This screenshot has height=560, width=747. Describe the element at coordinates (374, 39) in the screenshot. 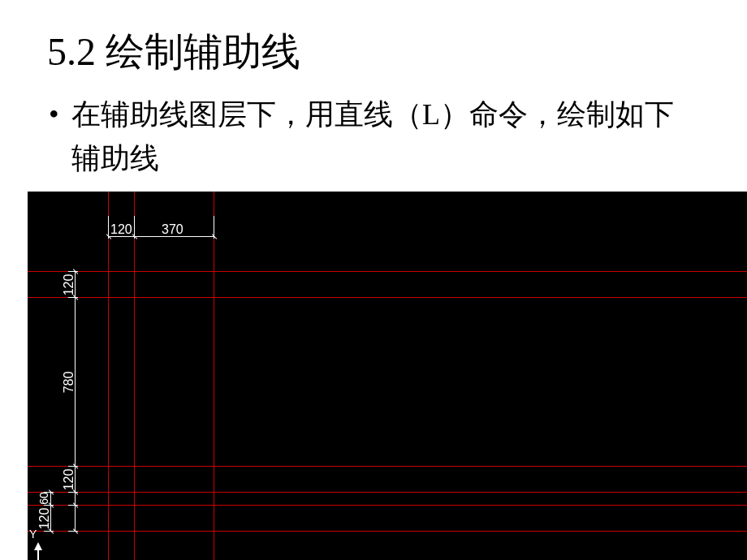

I see `slide-heading: 5.2 绘制辅助线` at that location.